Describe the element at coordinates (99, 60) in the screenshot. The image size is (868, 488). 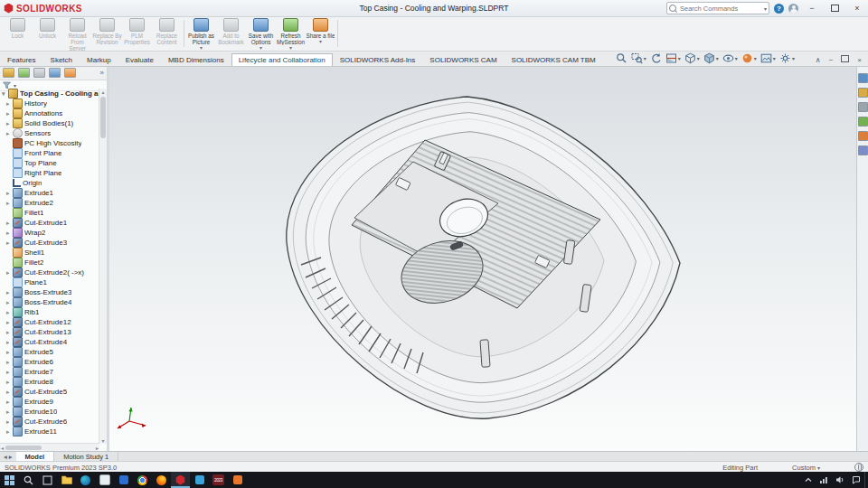
I see `tab-markup: Markup` at that location.